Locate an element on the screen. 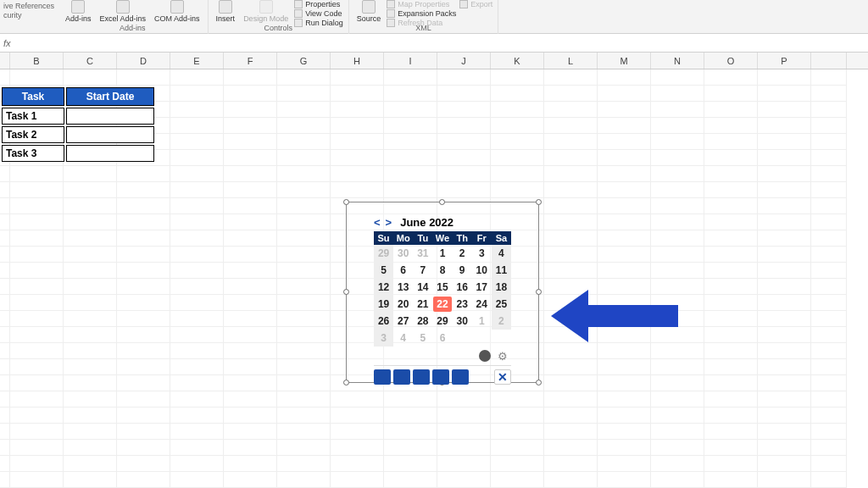 The width and height of the screenshot is (868, 488). calendar-day: 31 is located at coordinates (422, 253).